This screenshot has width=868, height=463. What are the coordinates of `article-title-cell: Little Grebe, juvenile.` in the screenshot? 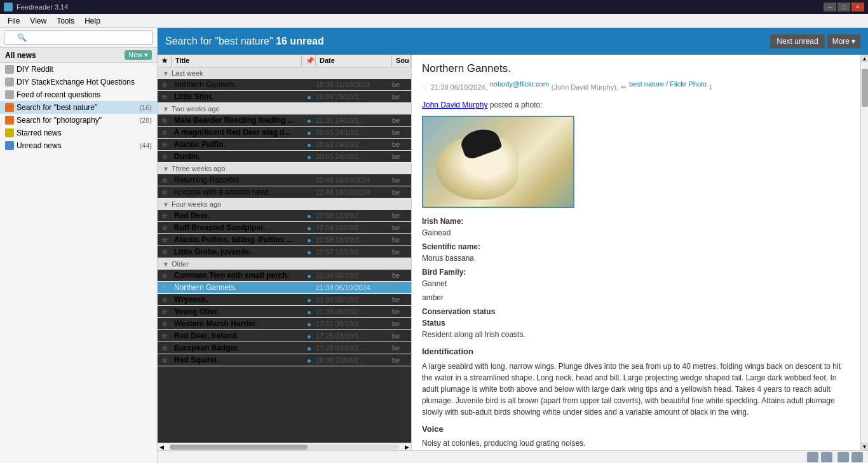 It's located at (236, 252).